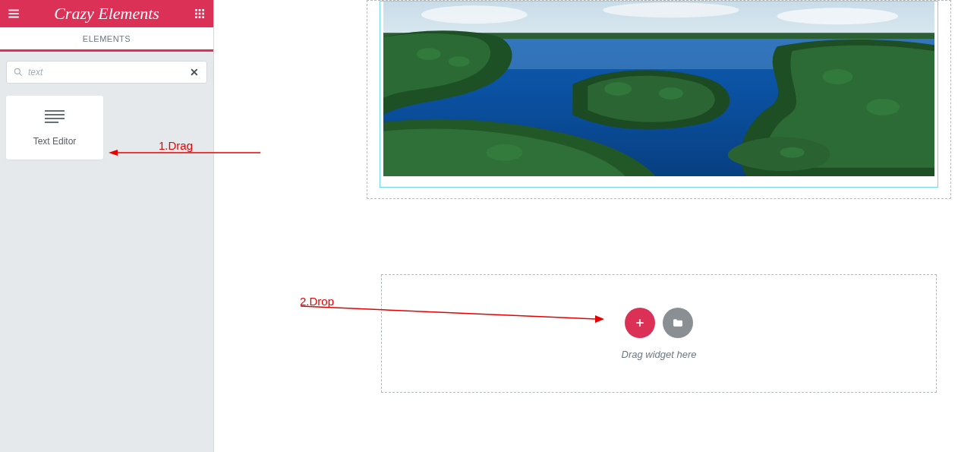 The width and height of the screenshot is (980, 452). What do you see at coordinates (200, 14) in the screenshot?
I see `apps-grid-button` at bounding box center [200, 14].